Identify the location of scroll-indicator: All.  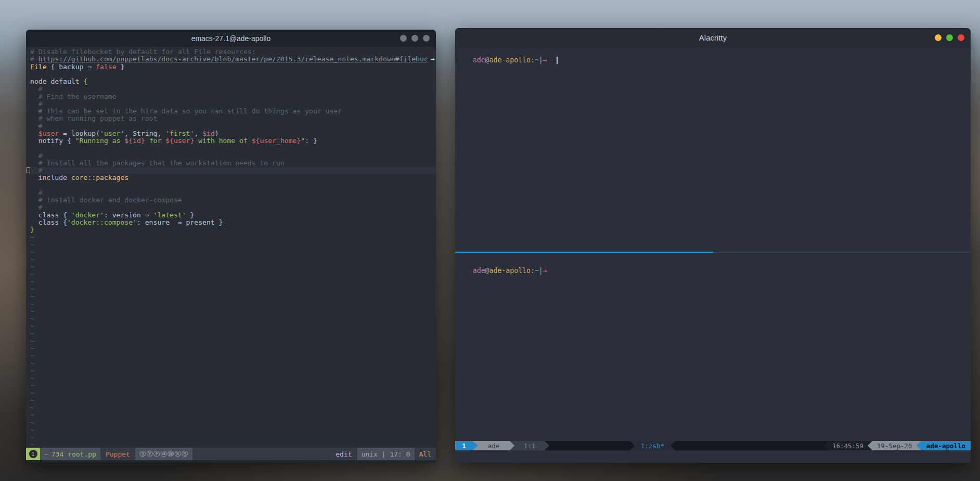
(425, 454).